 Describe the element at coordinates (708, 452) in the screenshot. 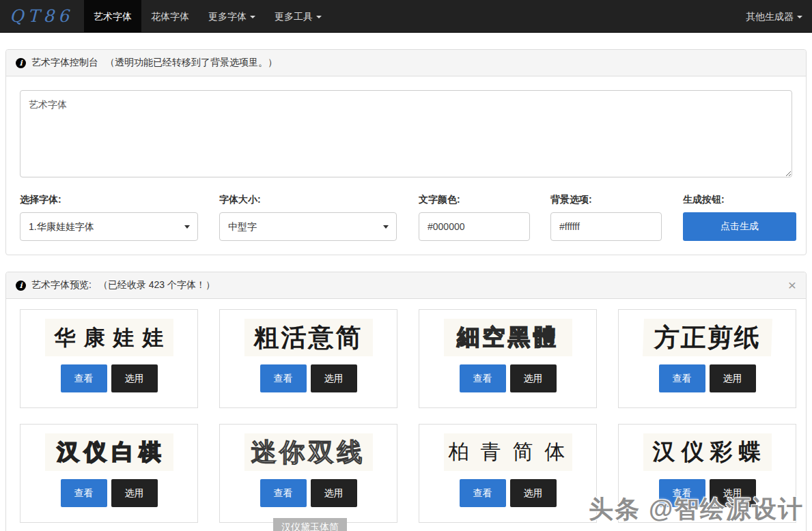

I see `font-preview-image: 汉仪彩蝶` at that location.